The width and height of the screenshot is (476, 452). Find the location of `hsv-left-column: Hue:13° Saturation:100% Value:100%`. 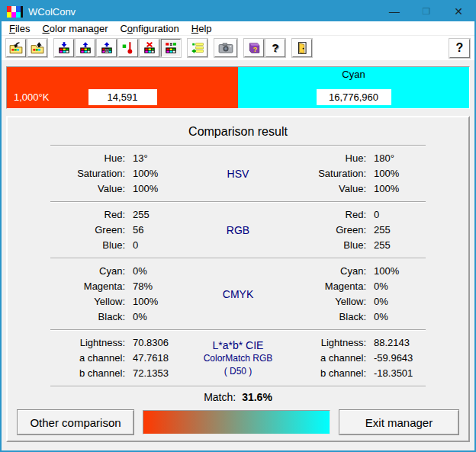

hsv-left-column: Hue:13° Saturation:100% Value:100% is located at coordinates (117, 174).